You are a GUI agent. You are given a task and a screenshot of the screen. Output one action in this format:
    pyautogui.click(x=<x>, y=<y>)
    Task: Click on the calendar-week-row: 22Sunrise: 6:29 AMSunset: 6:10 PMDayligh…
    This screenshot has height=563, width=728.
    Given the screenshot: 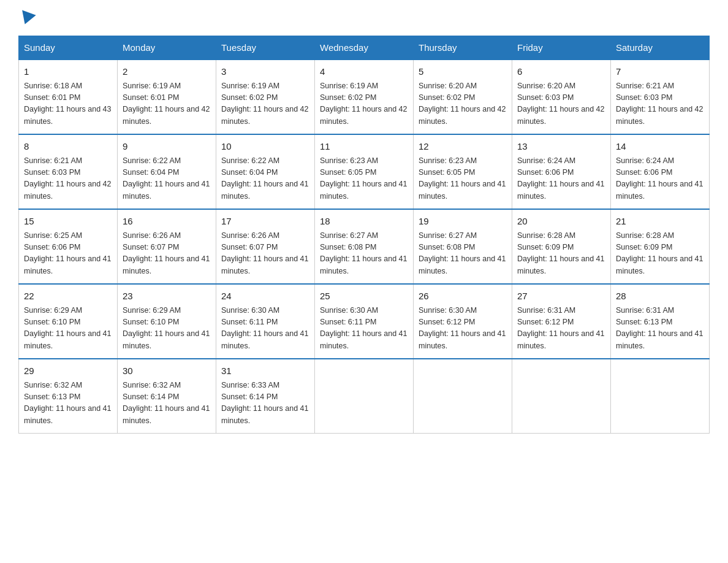 What is the action you would take?
    pyautogui.click(x=364, y=321)
    